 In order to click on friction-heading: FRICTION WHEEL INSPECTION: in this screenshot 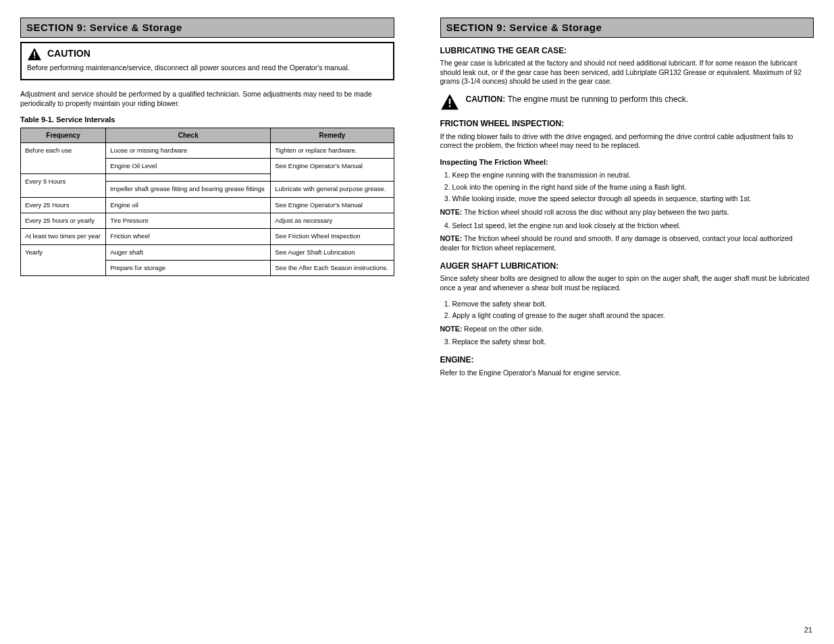, I will do `click(627, 124)`.